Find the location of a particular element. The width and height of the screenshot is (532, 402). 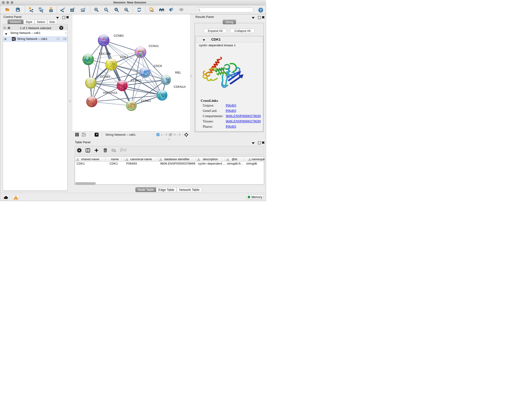

svg-text: CCNA1 is located at coordinates (154, 46).